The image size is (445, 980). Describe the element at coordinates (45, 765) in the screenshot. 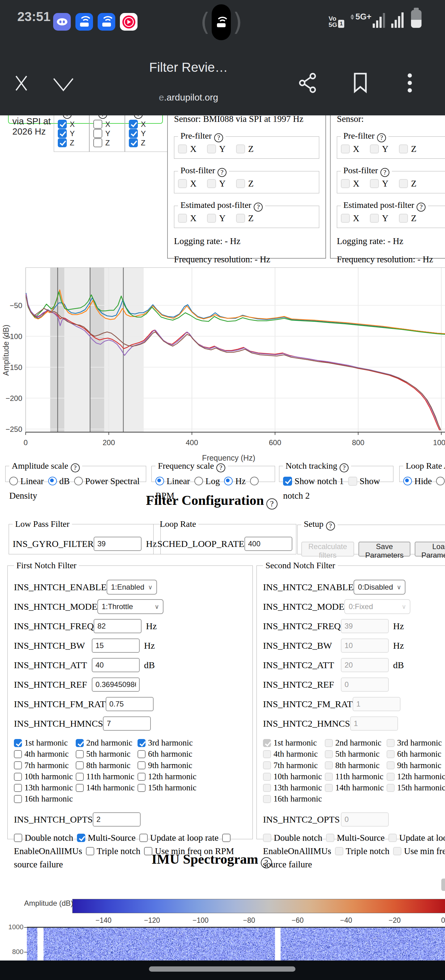

I see `checkbox-option: 7th harmonic` at that location.